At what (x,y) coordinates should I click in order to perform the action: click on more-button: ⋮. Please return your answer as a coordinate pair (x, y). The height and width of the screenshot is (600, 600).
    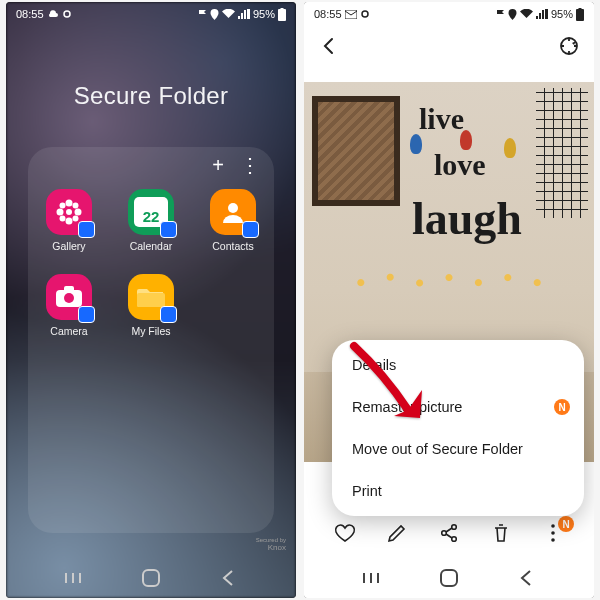
    Looking at the image, I should click on (250, 165).